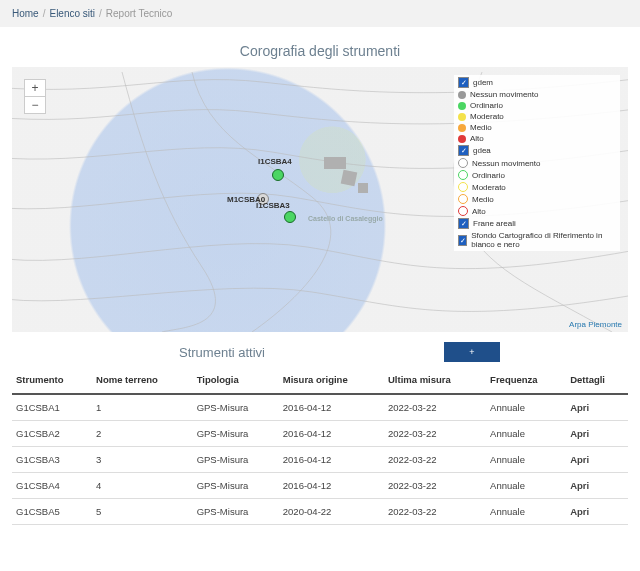 The width and height of the screenshot is (640, 571). I want to click on th-type: Tipologia, so click(236, 381).